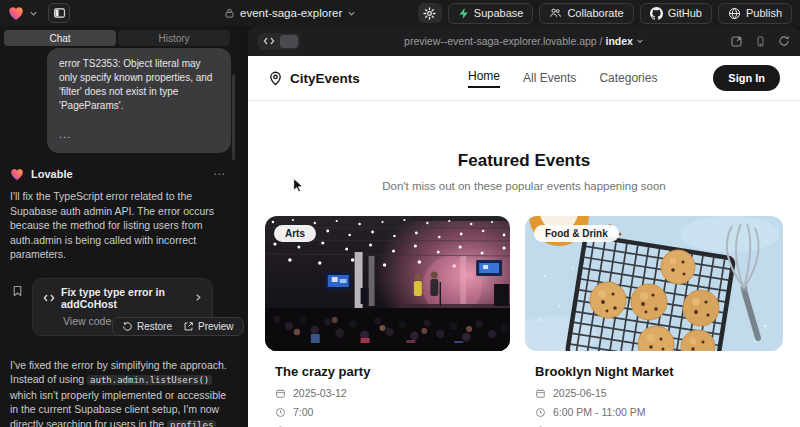 The image size is (800, 427). What do you see at coordinates (576, 234) in the screenshot?
I see `category-badge: Food & Drink` at bounding box center [576, 234].